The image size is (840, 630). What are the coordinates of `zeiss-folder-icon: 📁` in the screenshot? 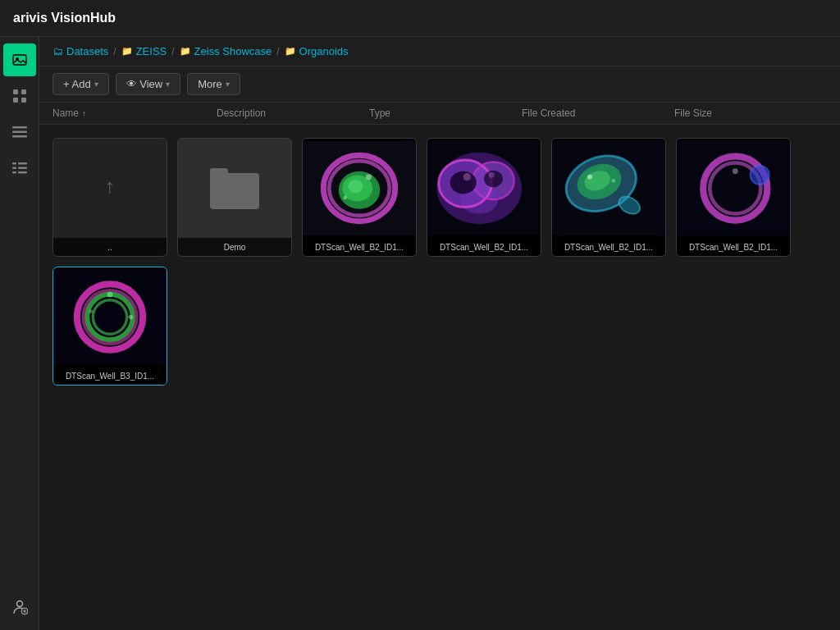 It's located at (127, 51).